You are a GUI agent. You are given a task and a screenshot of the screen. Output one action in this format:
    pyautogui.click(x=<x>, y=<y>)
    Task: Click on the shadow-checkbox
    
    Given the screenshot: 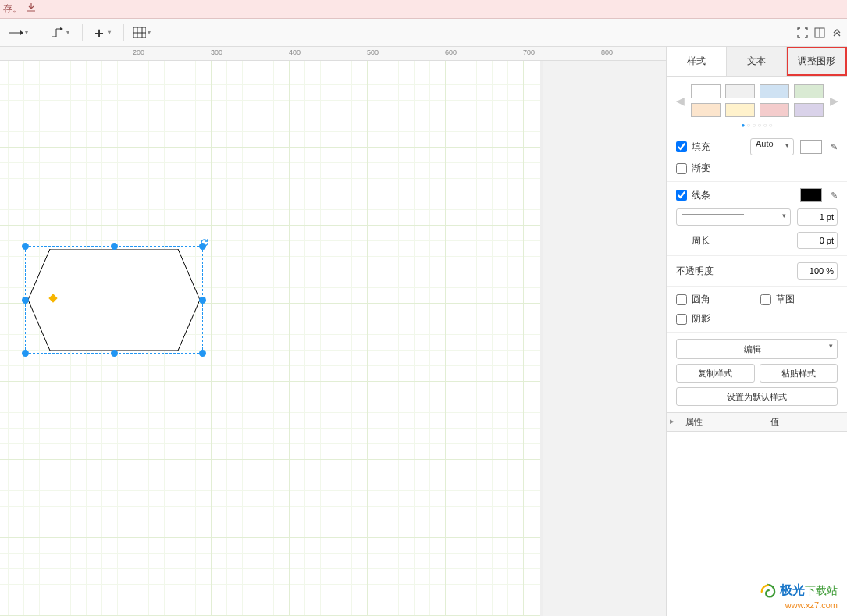 What is the action you would take?
    pyautogui.click(x=682, y=319)
    